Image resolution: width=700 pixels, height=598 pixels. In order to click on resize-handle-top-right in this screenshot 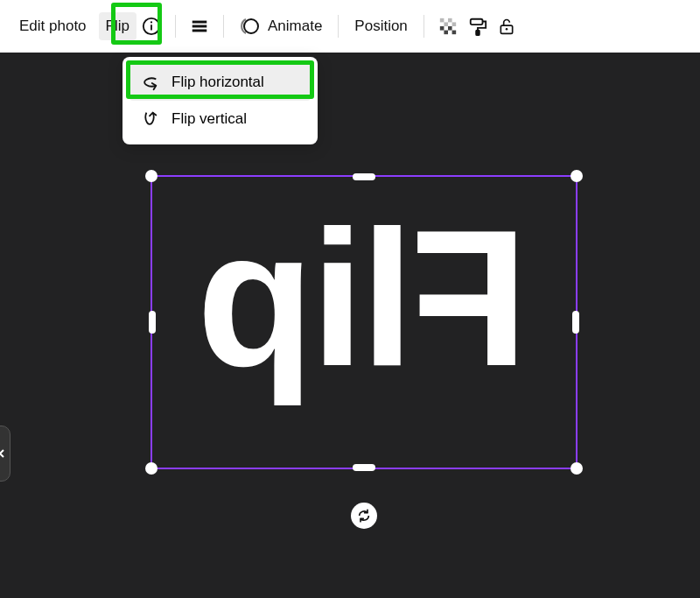, I will do `click(577, 176)`.